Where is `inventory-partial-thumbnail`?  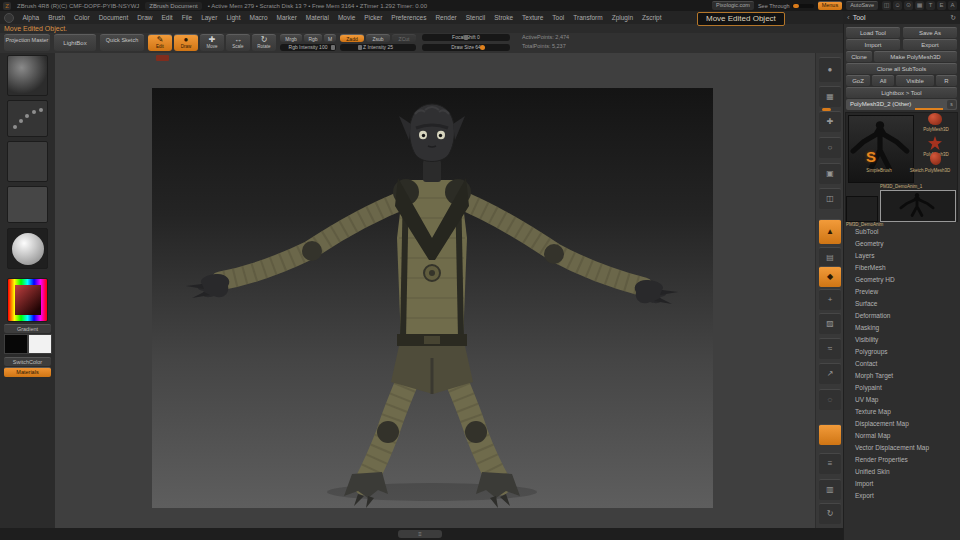
inventory-partial-thumbnail is located at coordinates (862, 209).